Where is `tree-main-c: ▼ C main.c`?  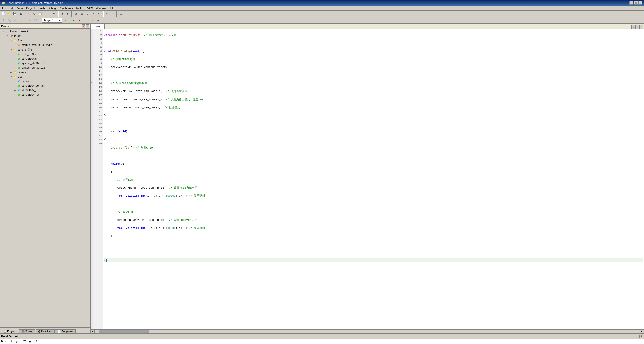
tree-main-c: ▼ C main.c is located at coordinates (45, 81).